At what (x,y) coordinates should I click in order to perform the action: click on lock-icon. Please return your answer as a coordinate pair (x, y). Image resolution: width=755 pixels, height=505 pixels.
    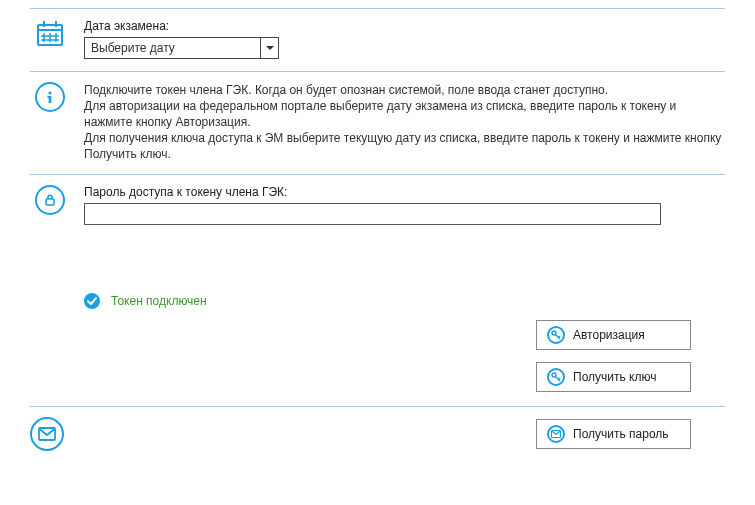
    Looking at the image, I should click on (50, 200).